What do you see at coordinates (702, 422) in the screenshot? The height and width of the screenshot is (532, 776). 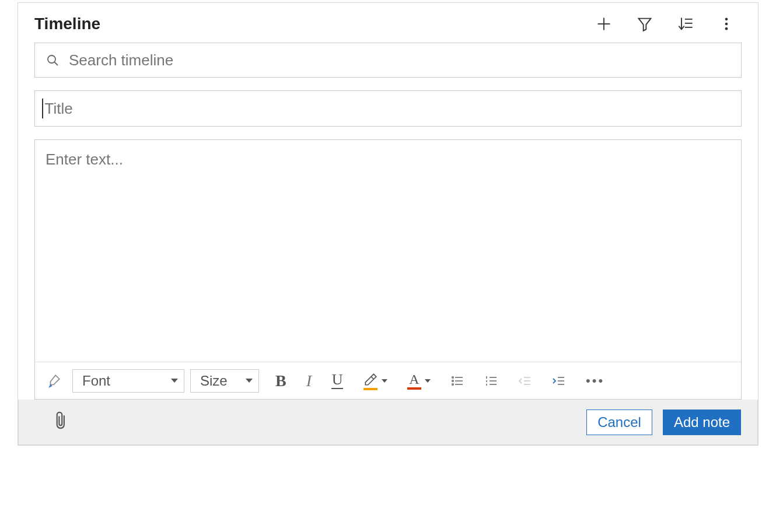 I see `add-note-button: Add note` at bounding box center [702, 422].